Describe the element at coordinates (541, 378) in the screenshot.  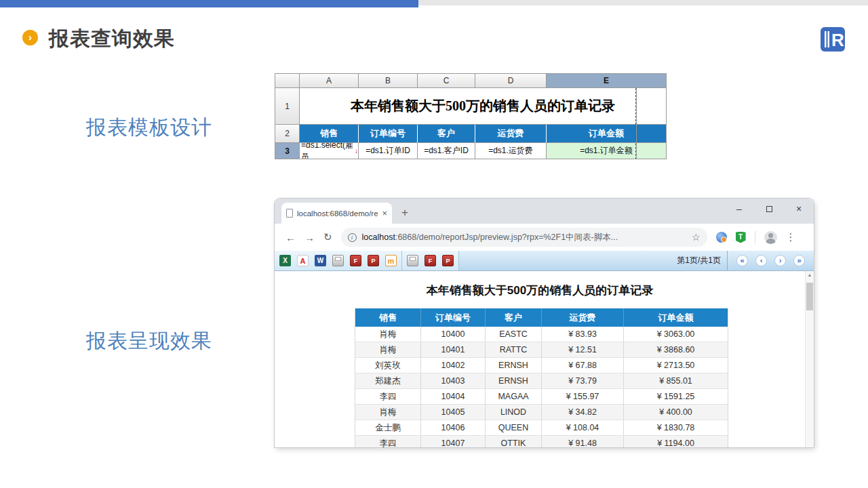
I see `report-table: 销售 订单编号 客户 运货费 订单金额 肖梅10400EASTC¥ 83.93¥…` at that location.